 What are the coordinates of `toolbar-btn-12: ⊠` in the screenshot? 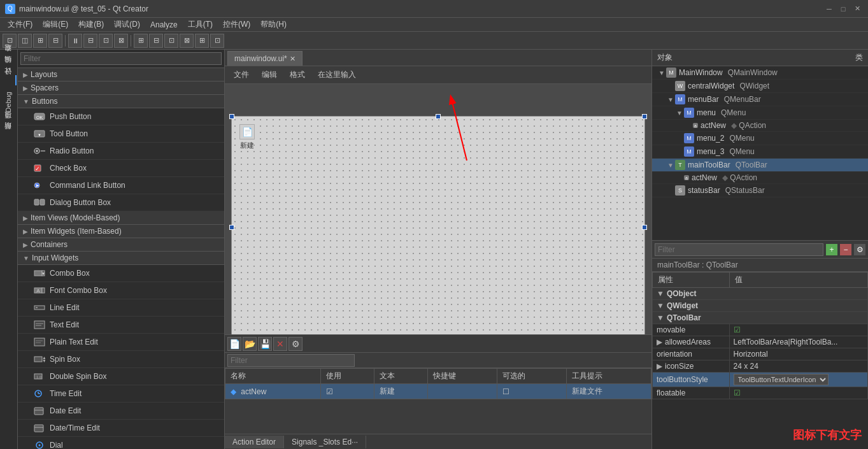 It's located at (187, 41).